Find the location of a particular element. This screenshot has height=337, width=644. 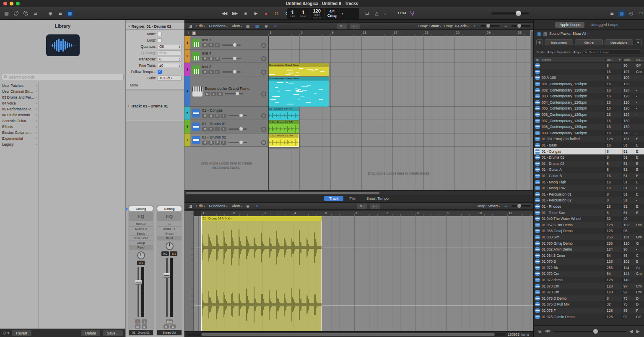

loop-filter-button: Genre is located at coordinates (589, 42).